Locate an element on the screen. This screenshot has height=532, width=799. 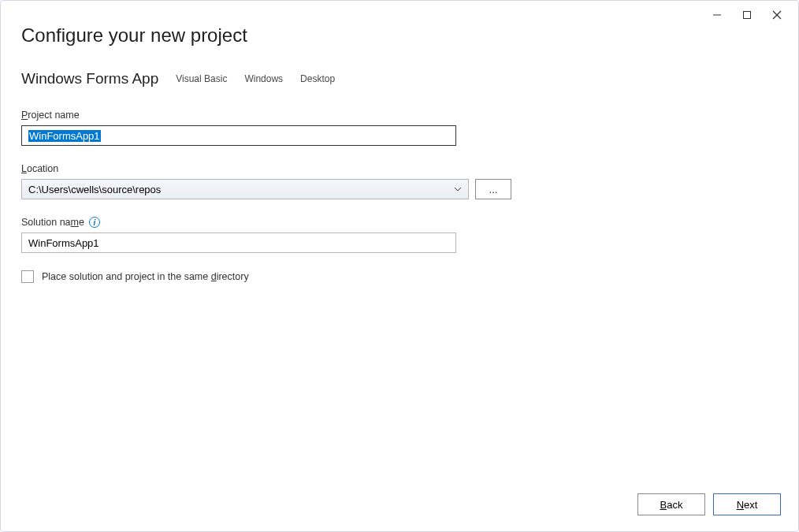
minimize-icon is located at coordinates (717, 15).